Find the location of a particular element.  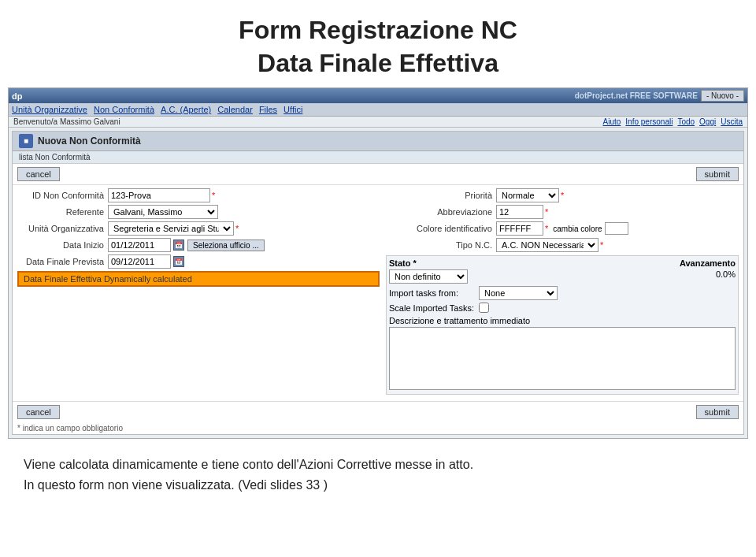

nav-bar: Unità Organizzative Non Conformità A.C. … is located at coordinates (378, 110).